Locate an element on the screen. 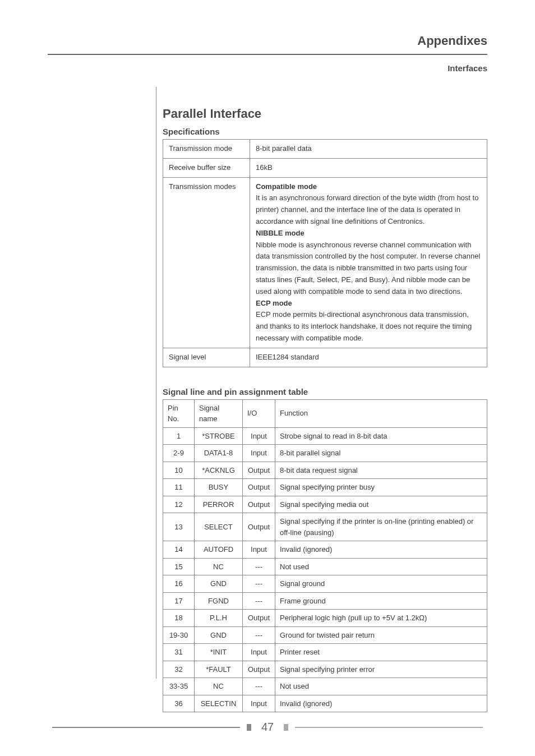 The height and width of the screenshot is (756, 535). table-row: 18P.L.HOutputPeripheral logic high (pull… is located at coordinates (325, 618).